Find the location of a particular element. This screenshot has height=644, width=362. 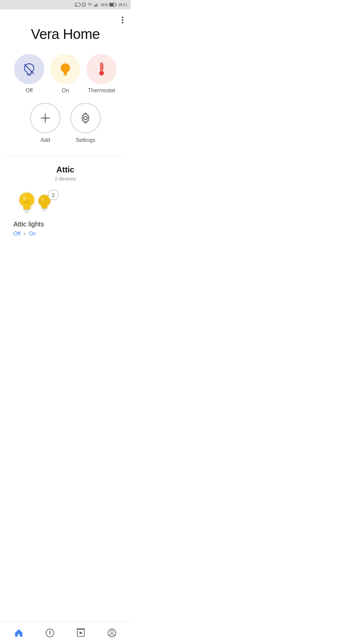

bulb-on-icon is located at coordinates (65, 69).